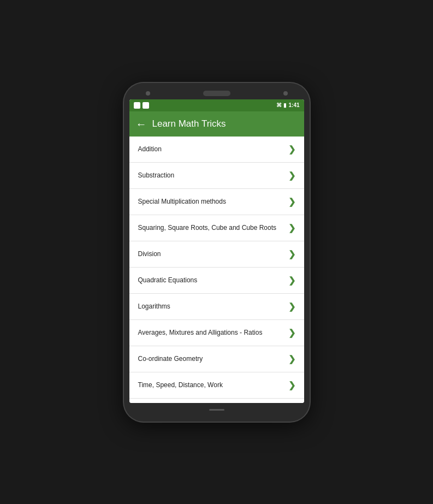 The height and width of the screenshot is (504, 433). I want to click on list-item-label: Special Multiplication methods, so click(182, 201).